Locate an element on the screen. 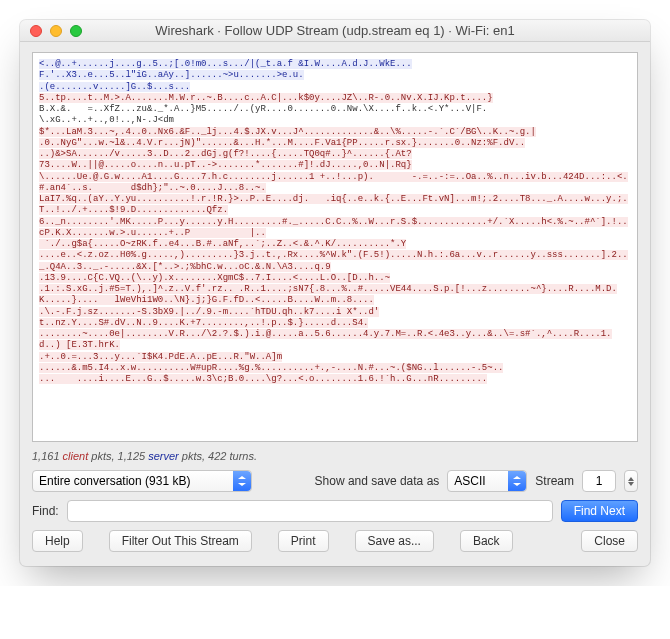  client-text: t..nz.Y....S#.dV..N..9....K.+7........,.… is located at coordinates (204, 323).